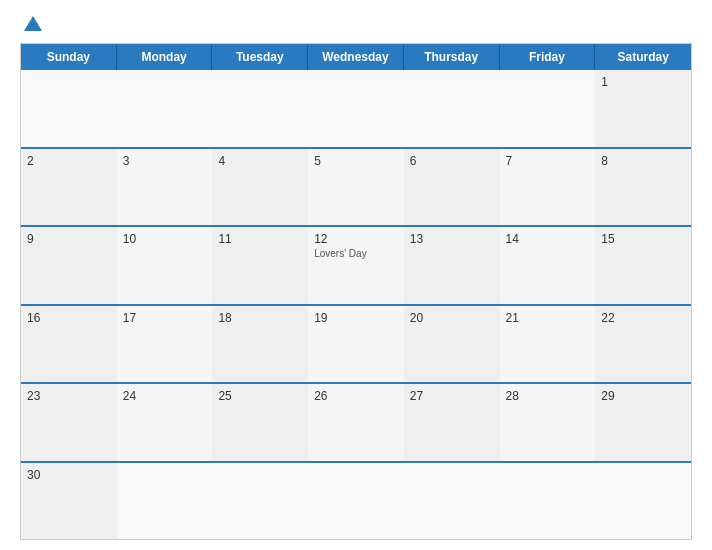 The image size is (712, 550). What do you see at coordinates (356, 239) in the screenshot?
I see `day-number: 12` at bounding box center [356, 239].